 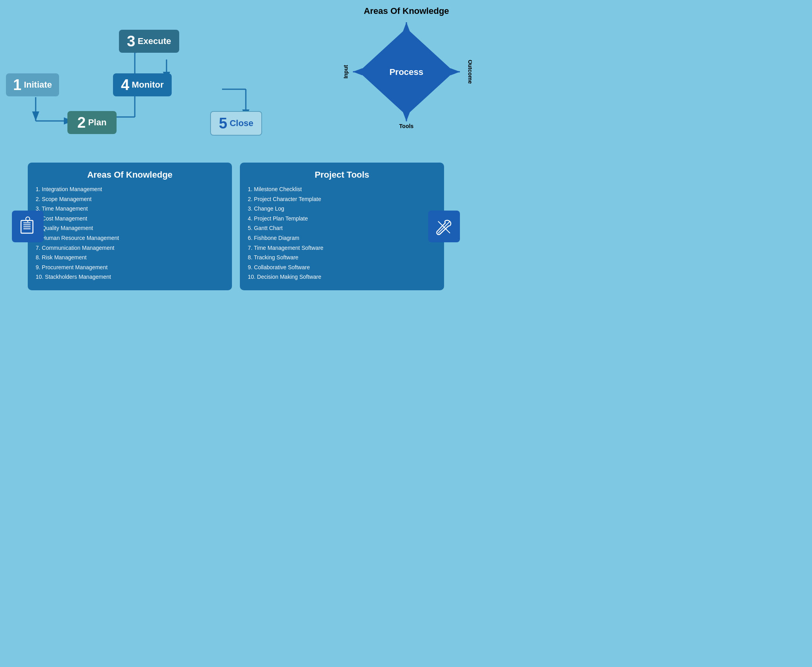 I want to click on knowledge-panel: Areas Of Knowledge 1. Integration Manage…, so click(x=130, y=226).